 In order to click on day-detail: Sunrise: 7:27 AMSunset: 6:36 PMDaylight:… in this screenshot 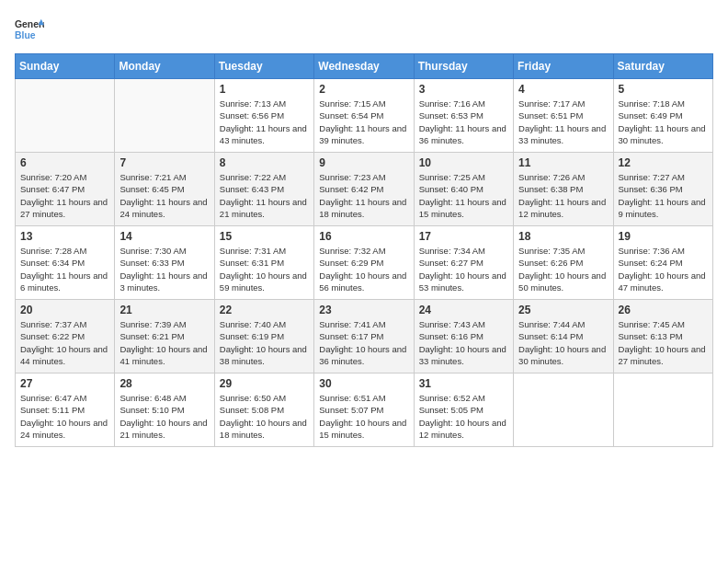, I will do `click(664, 195)`.